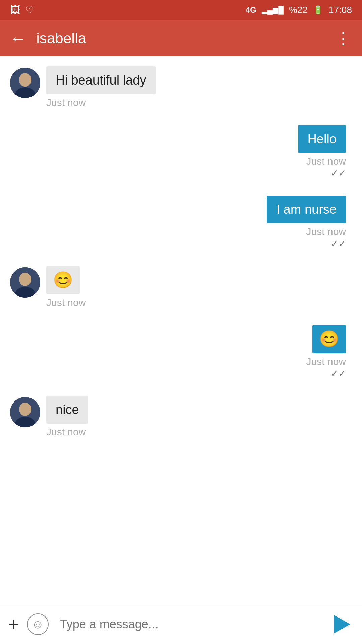  What do you see at coordinates (18, 38) in the screenshot?
I see `back-button: ←` at bounding box center [18, 38].